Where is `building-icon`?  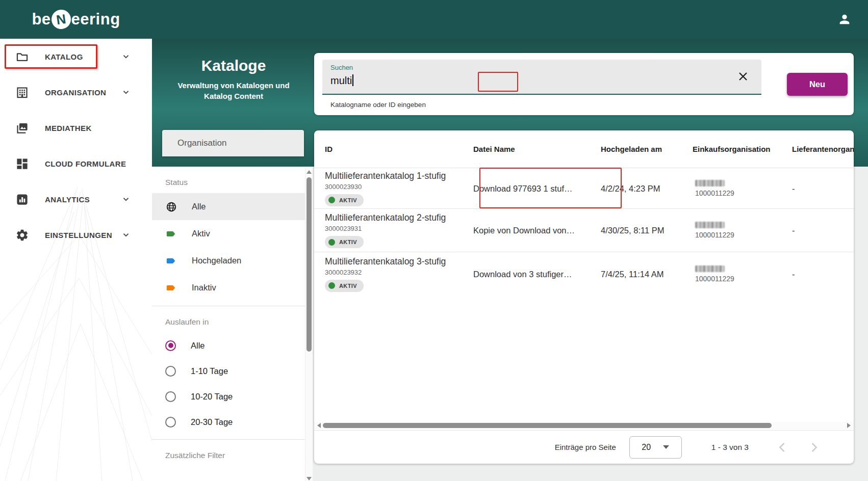
building-icon is located at coordinates (22, 93).